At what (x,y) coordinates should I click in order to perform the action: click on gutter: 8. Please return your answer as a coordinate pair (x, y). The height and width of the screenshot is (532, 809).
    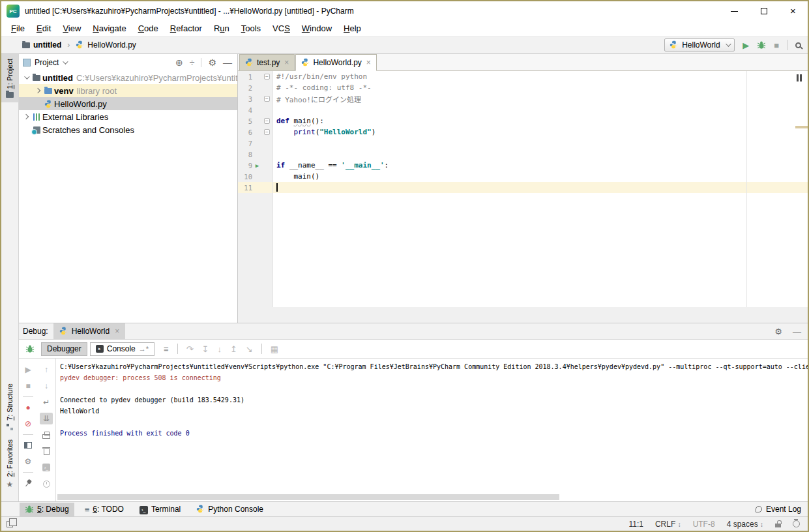
    Looking at the image, I should click on (256, 154).